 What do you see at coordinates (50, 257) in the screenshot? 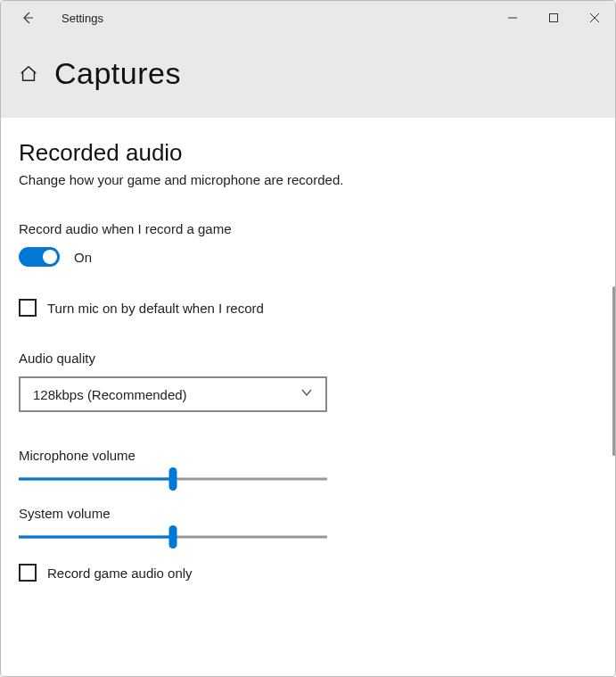
I see `toggle-knob` at bounding box center [50, 257].